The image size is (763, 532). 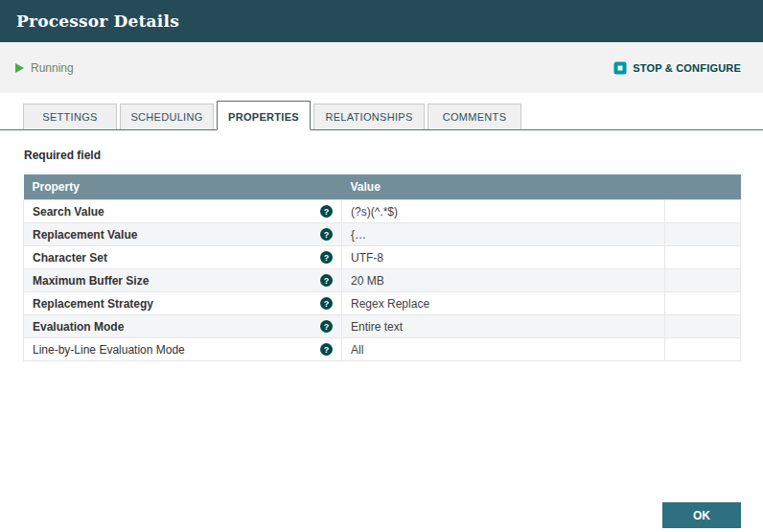 What do you see at coordinates (382, 67) in the screenshot?
I see `status-bar: Running STOP & CONFIGURE` at bounding box center [382, 67].